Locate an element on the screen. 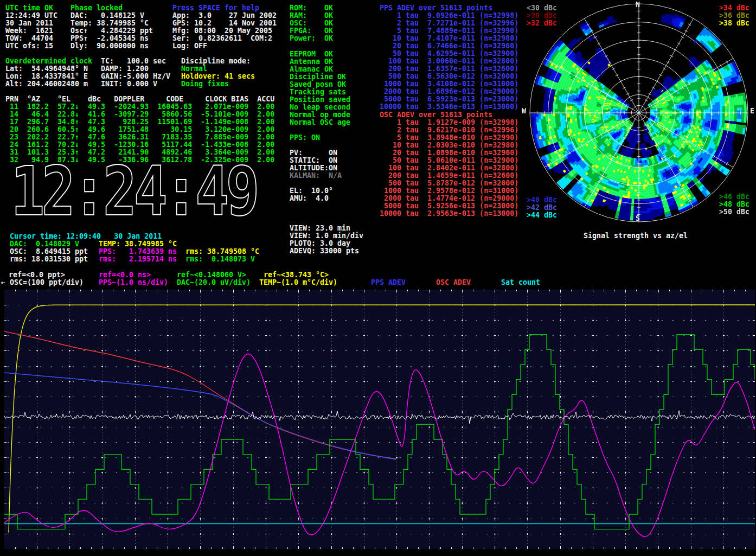  polar-legend-bottom-left: >40 dBc>42 dBc>44 dBc is located at coordinates (542, 208).